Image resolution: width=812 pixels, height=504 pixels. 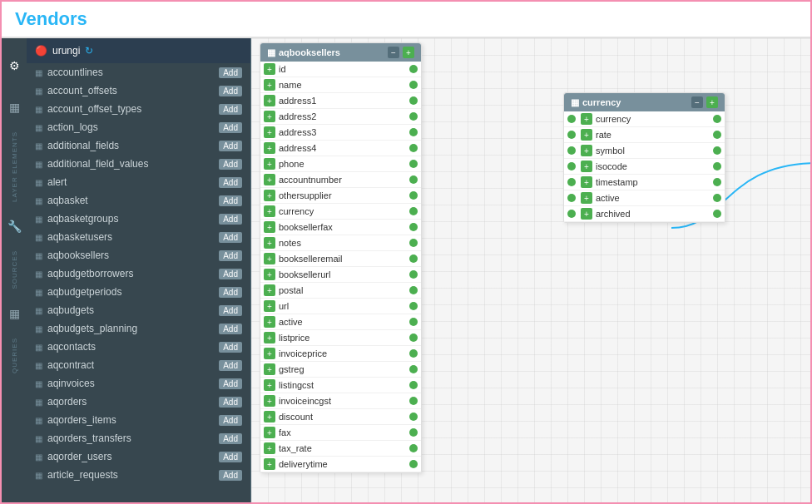 What do you see at coordinates (138, 72) in the screenshot?
I see `source-item: ▦ accountlines Add` at bounding box center [138, 72].